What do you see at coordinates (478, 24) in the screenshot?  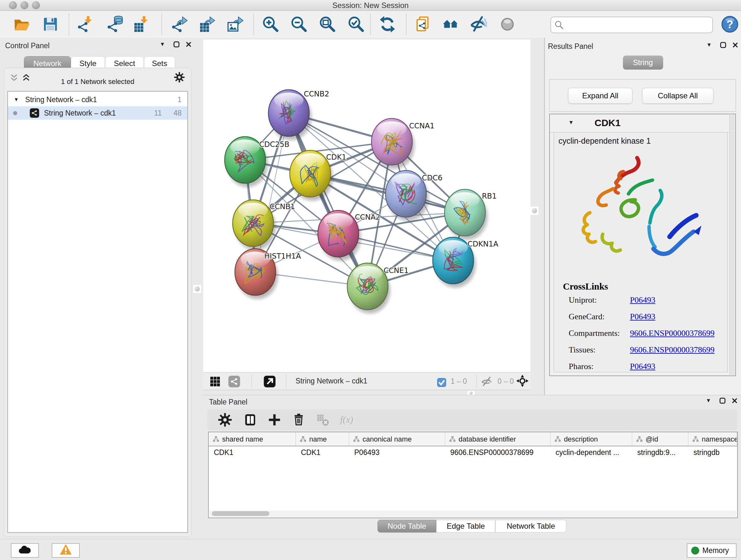 I see `hide-selection-icon` at bounding box center [478, 24].